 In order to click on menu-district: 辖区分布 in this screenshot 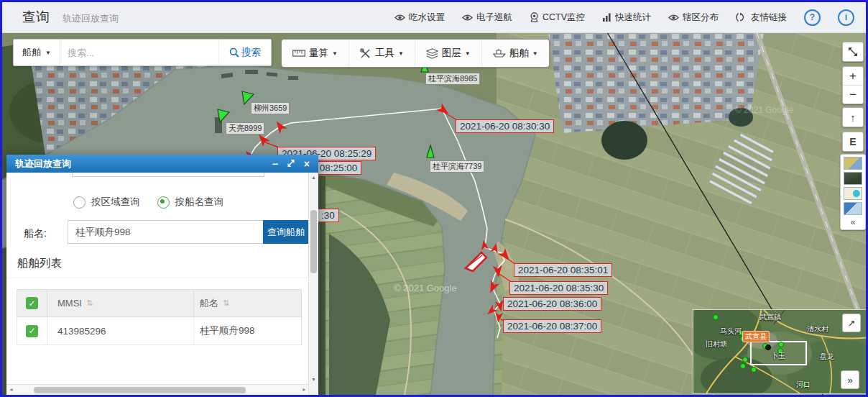, I will do `click(693, 17)`.